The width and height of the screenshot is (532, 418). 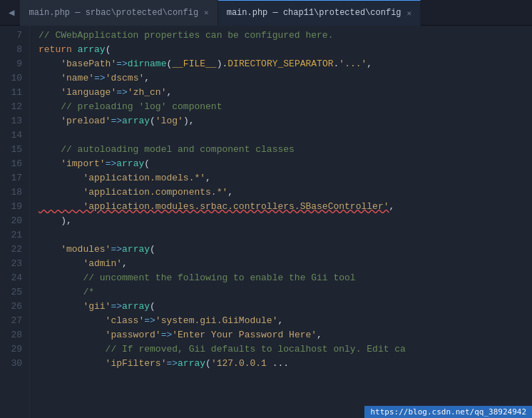 I want to click on code-line: // preloading 'log' component, so click(x=285, y=107).